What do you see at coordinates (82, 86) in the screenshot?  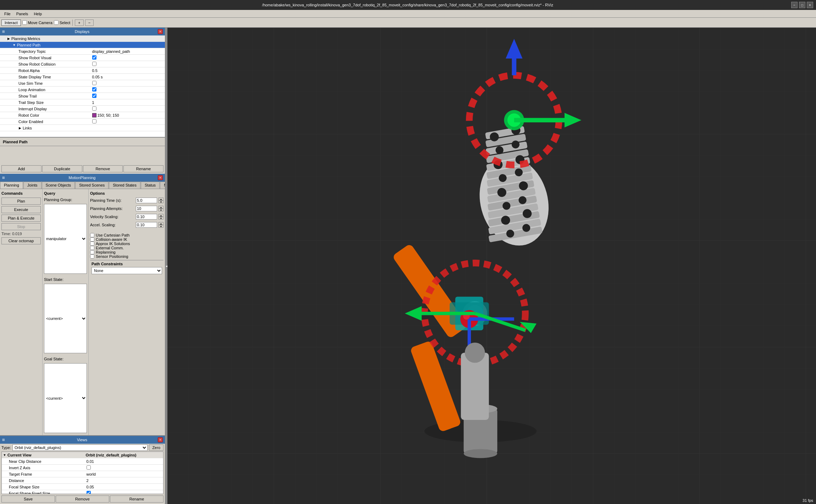 I see `display-tree: ▶ Planning Metrics ▼ Planned Path` at bounding box center [82, 86].